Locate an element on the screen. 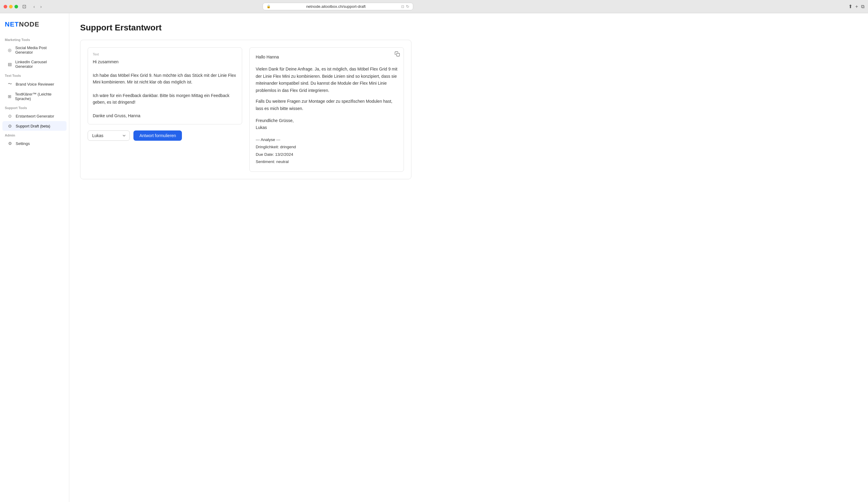 The height and width of the screenshot is (502, 868). new-tab-button: + is located at coordinates (857, 6).